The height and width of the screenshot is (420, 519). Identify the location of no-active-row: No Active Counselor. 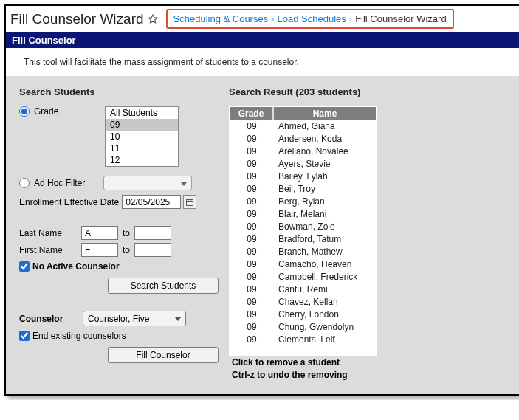
(119, 266).